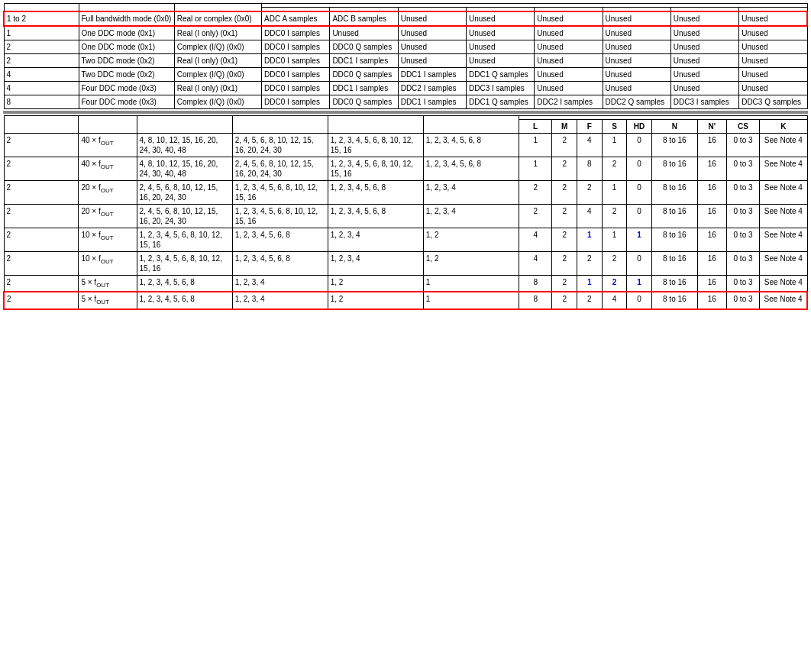  What do you see at coordinates (535, 264) in the screenshot?
I see `t2-cell-L: 4` at bounding box center [535, 264].